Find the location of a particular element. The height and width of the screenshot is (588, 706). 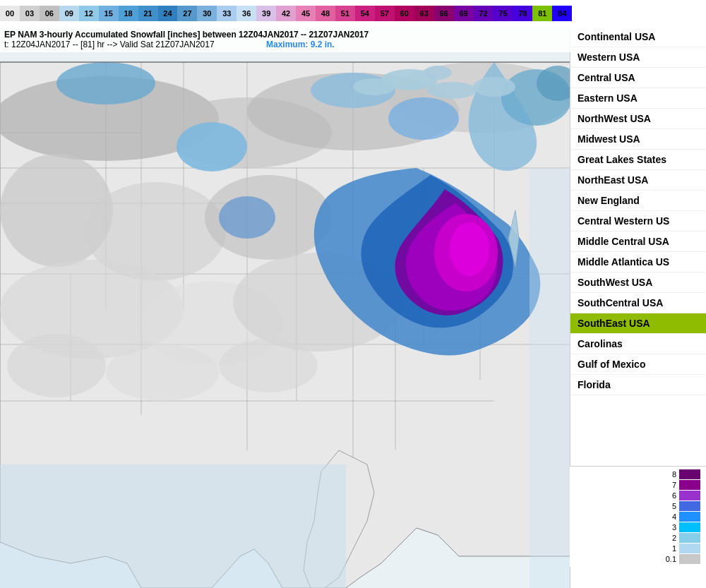

legend-row: 4 is located at coordinates (679, 517).